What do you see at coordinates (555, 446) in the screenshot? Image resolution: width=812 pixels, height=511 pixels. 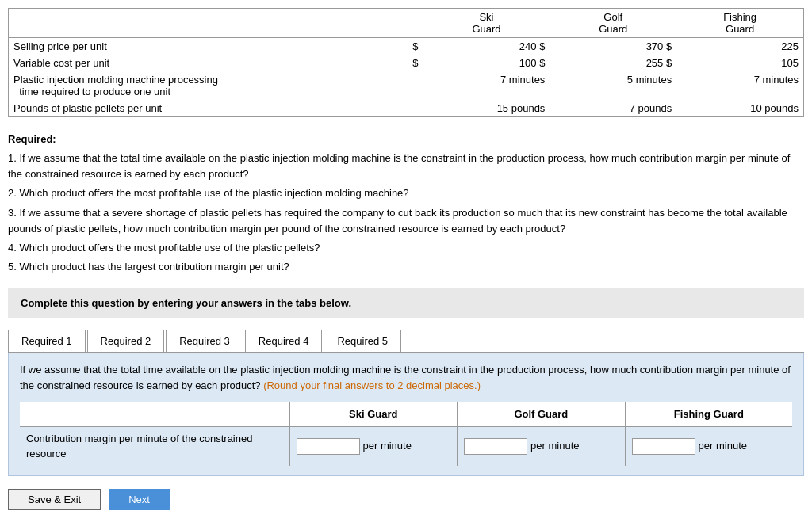 I see `golf-unit-label: per minute` at bounding box center [555, 446].